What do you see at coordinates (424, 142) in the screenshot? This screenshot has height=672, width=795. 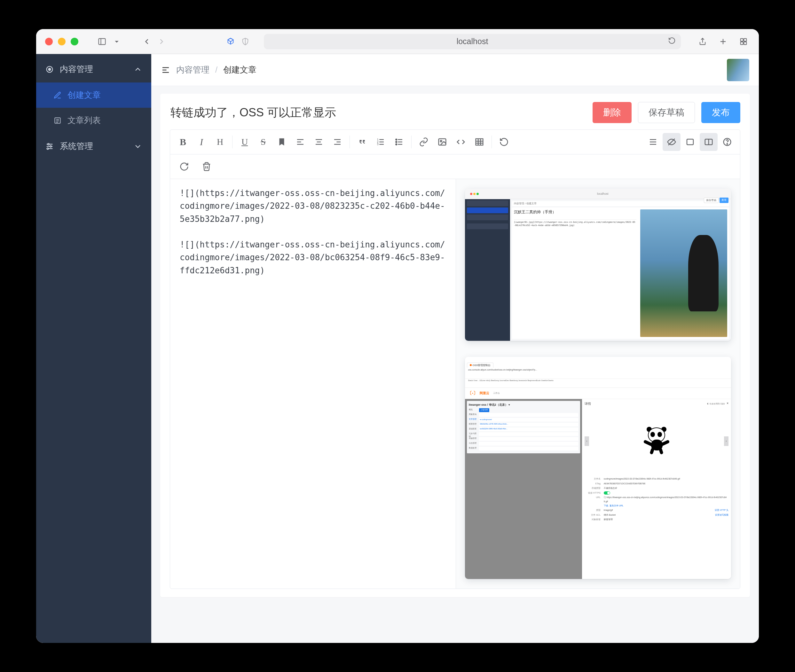 I see `link-button` at bounding box center [424, 142].